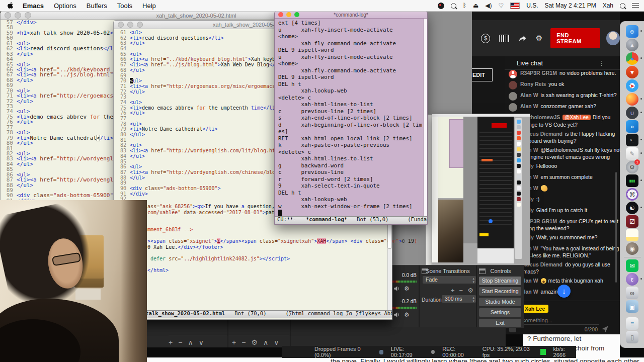  I want to click on code-line: DEL 9 ispell-word, so click(352, 77).